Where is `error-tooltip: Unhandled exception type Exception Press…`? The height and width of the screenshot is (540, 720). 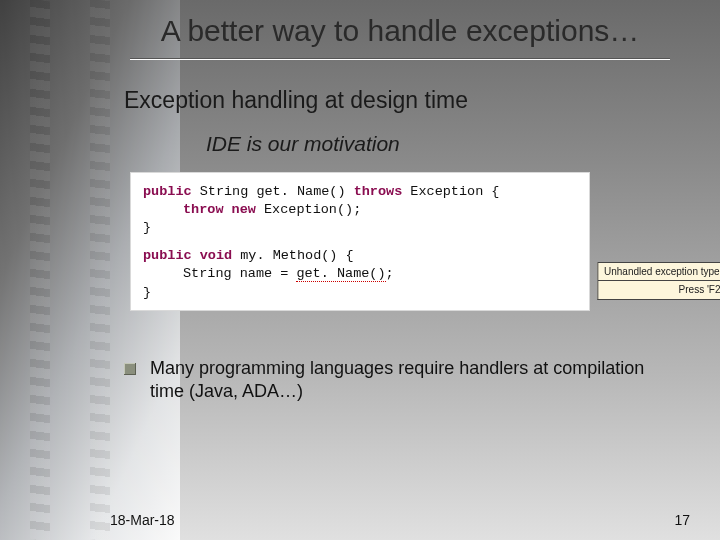 error-tooltip: Unhandled exception type Exception Press… is located at coordinates (658, 281).